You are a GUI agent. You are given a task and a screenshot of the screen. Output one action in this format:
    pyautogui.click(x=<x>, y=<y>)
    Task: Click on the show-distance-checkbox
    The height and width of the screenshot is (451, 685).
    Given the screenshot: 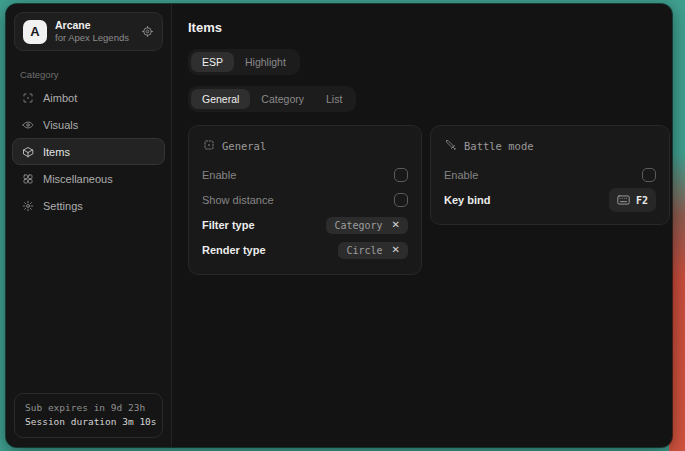 What is the action you would take?
    pyautogui.click(x=401, y=200)
    